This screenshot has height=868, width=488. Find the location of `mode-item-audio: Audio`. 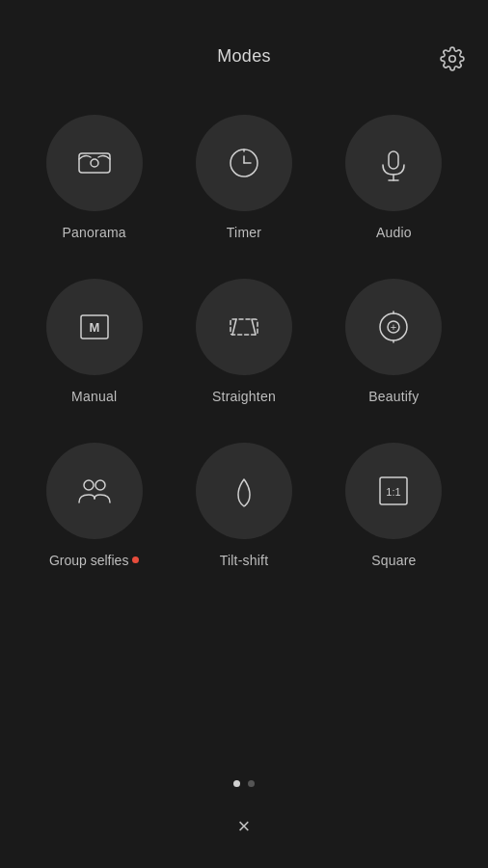

mode-item-audio: Audio is located at coordinates (393, 177).